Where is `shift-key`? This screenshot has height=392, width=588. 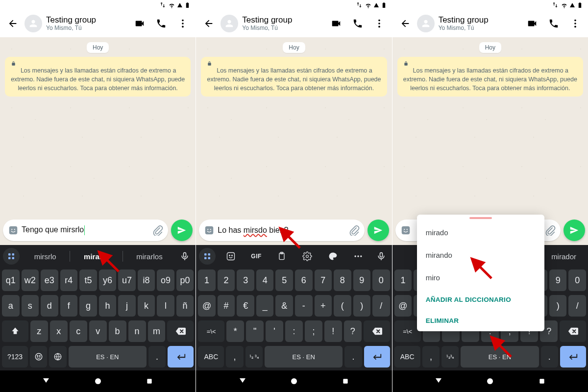 shift-key is located at coordinates (15, 331).